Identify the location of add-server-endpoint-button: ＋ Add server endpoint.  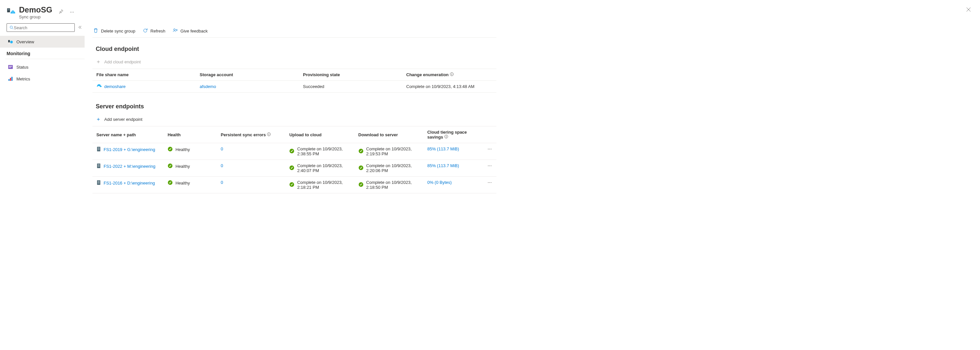
(117, 120).